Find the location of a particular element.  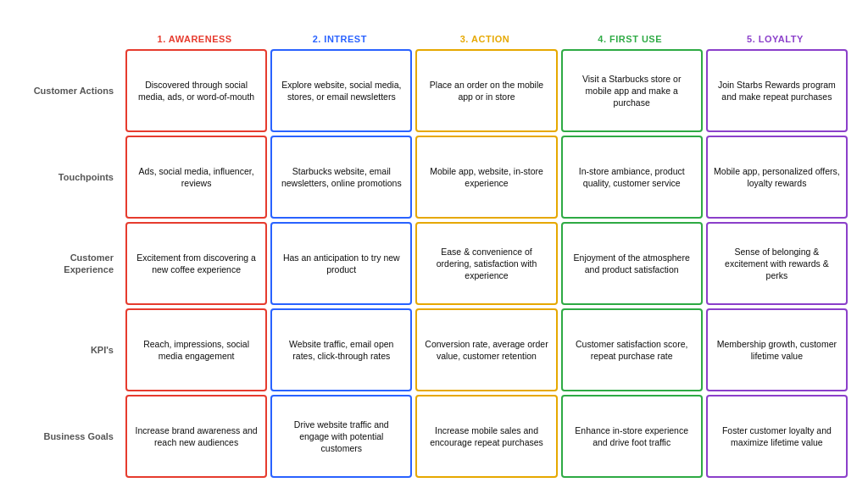

cell-r0-c4: Join Starbs Rewards program and make rep… is located at coordinates (776, 91).